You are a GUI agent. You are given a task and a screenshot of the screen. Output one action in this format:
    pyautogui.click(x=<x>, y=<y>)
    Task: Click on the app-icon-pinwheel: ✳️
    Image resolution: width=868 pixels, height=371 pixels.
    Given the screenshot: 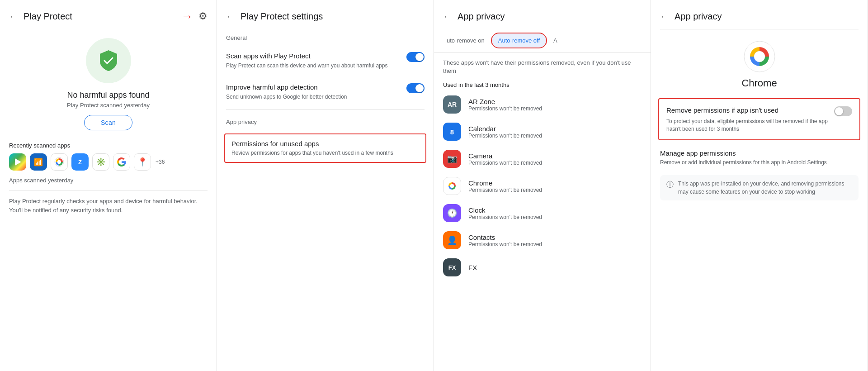 What is the action you would take?
    pyautogui.click(x=101, y=162)
    